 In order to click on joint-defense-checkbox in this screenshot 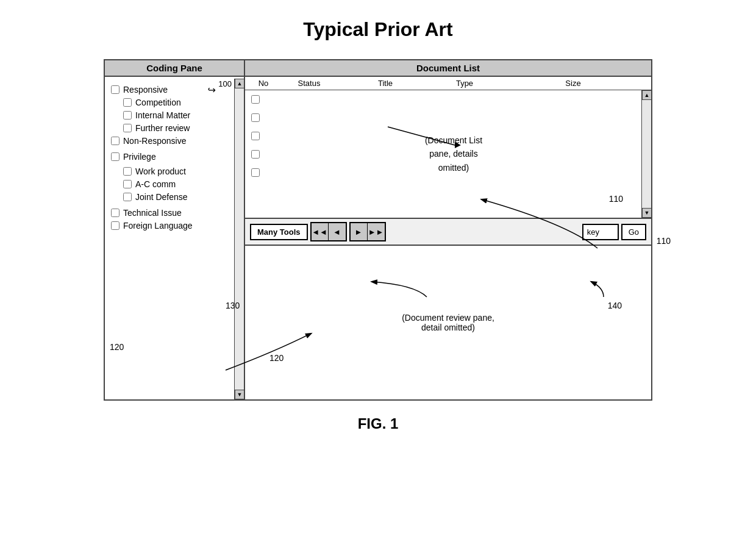, I will do `click(127, 197)`.